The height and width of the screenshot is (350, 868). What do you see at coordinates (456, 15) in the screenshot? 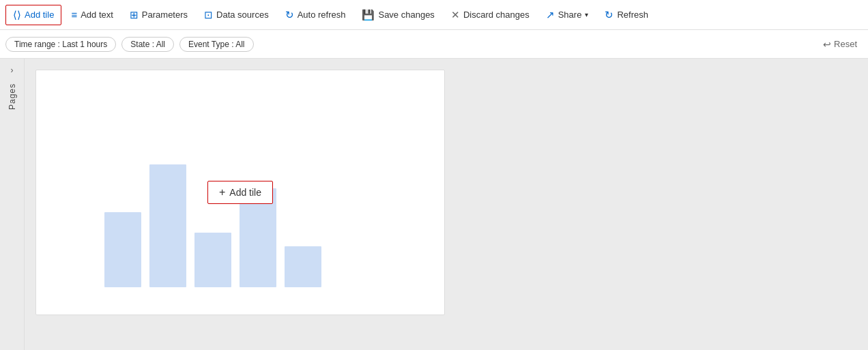
I see `discard-icon: ✕` at bounding box center [456, 15].